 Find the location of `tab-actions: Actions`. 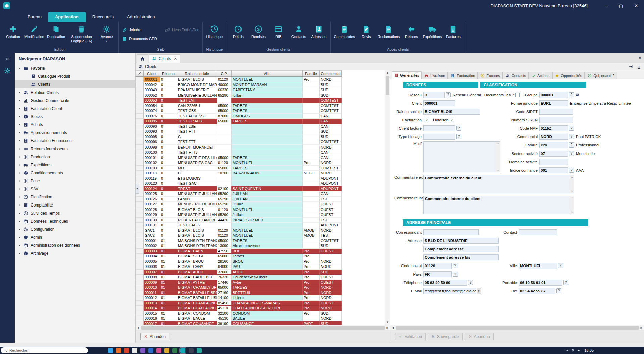

tab-actions: Actions is located at coordinates (541, 76).